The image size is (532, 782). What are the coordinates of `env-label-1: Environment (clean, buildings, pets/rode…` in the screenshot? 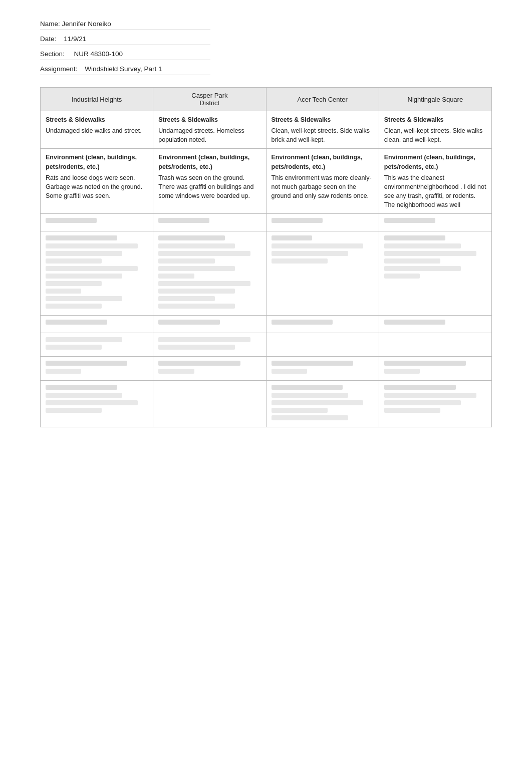 It's located at (97, 162).